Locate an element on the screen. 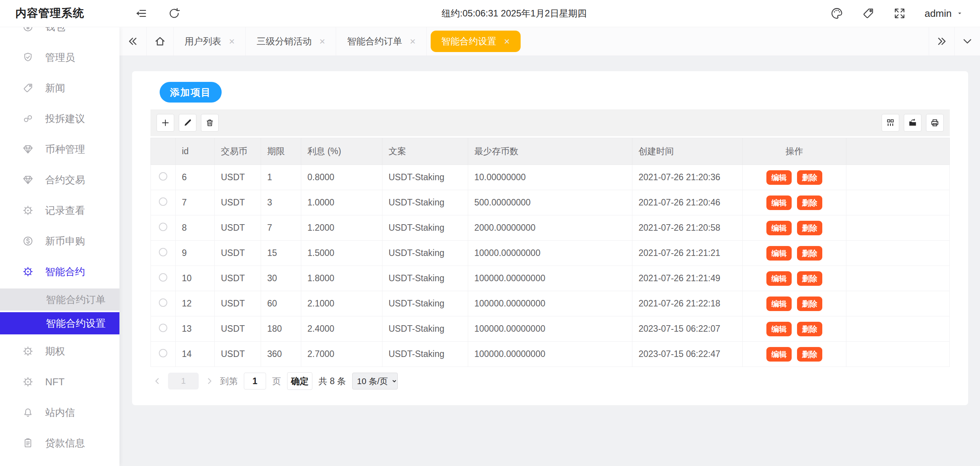 This screenshot has height=466, width=980. table-cell: 360 is located at coordinates (281, 354).